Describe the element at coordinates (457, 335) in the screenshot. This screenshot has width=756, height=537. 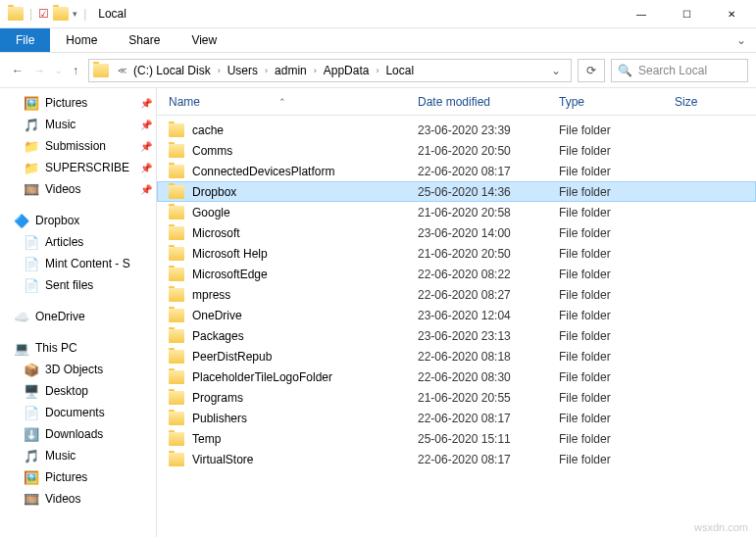
I see `file-row: Packages23-06-2020 23:13File folder` at that location.